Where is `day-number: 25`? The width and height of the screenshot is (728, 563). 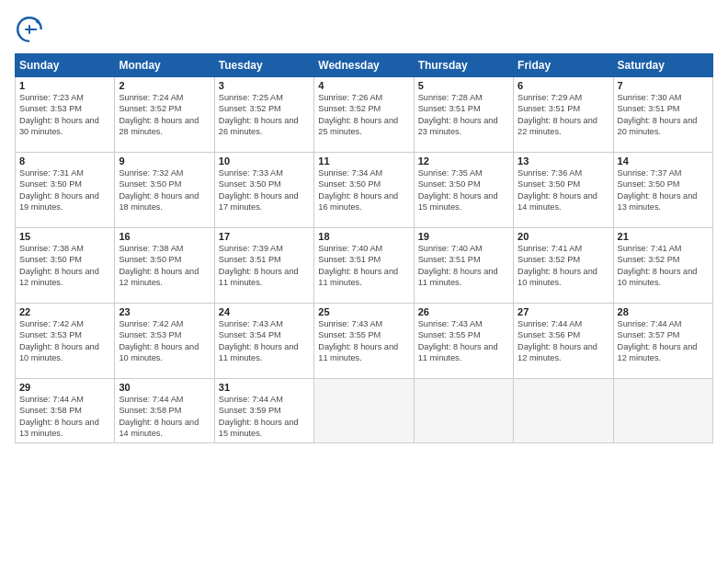
day-number: 25 is located at coordinates (364, 312).